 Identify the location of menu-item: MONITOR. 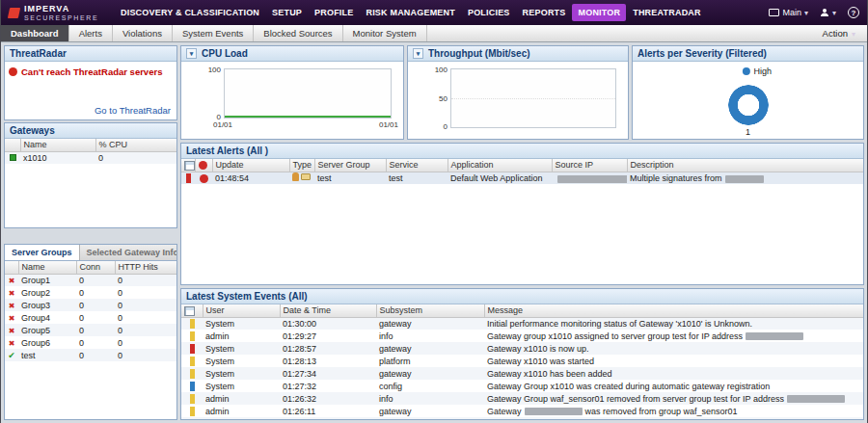
(599, 13).